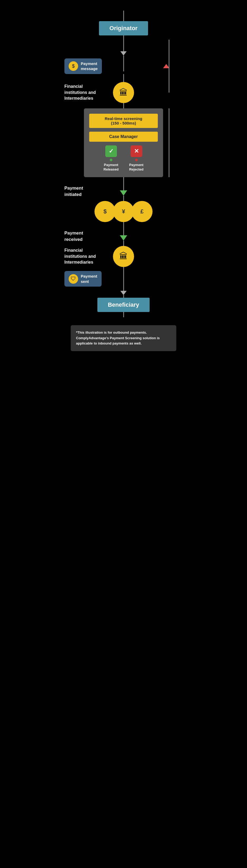 Image resolution: width=247 pixels, height=868 pixels. What do you see at coordinates (111, 151) in the screenshot?
I see `released-checkmark: ✓` at bounding box center [111, 151].